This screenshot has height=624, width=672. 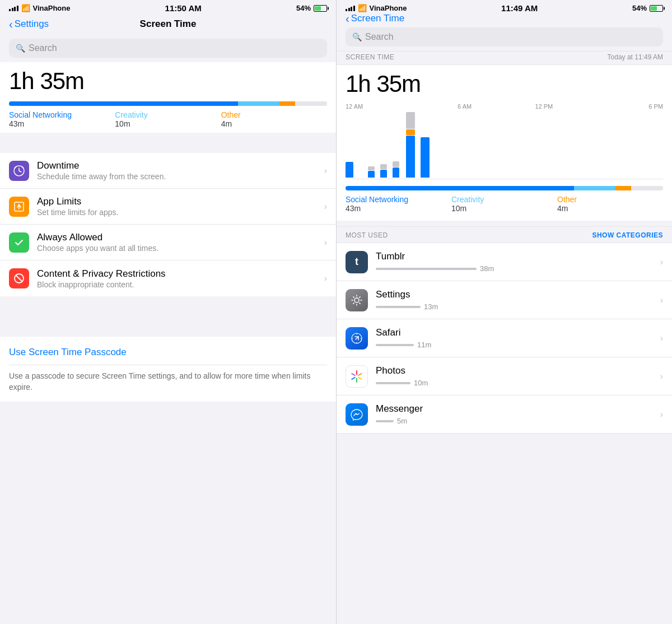 What do you see at coordinates (518, 307) in the screenshot?
I see `settings-bar-row: 13m` at bounding box center [518, 307].